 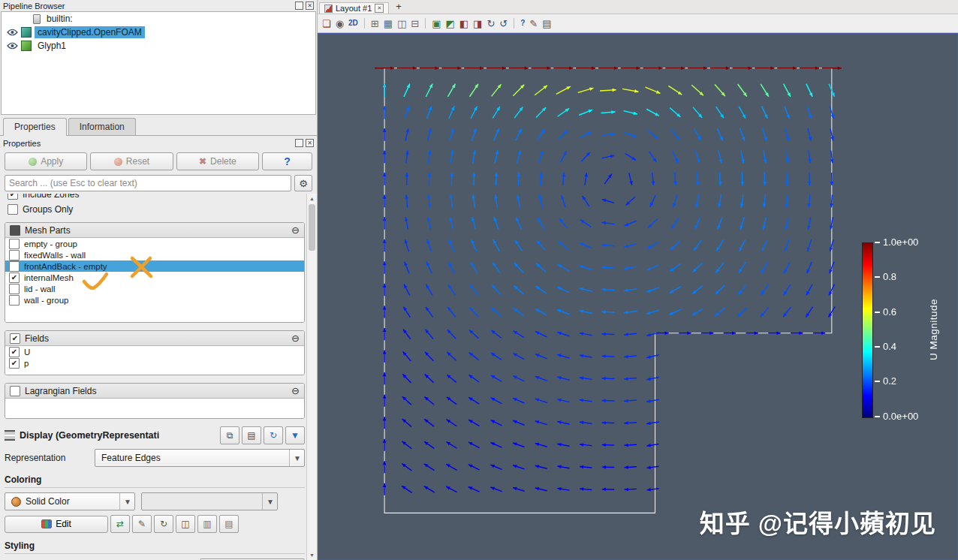 I want to click on mesh-parts-header: Mesh Parts ⊖, so click(x=155, y=230).